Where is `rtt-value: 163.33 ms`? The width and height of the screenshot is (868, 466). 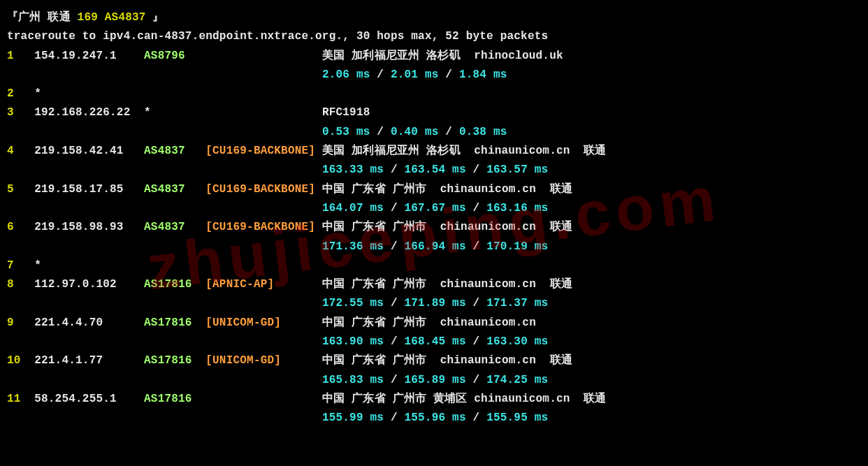
rtt-value: 163.33 ms is located at coordinates (353, 170).